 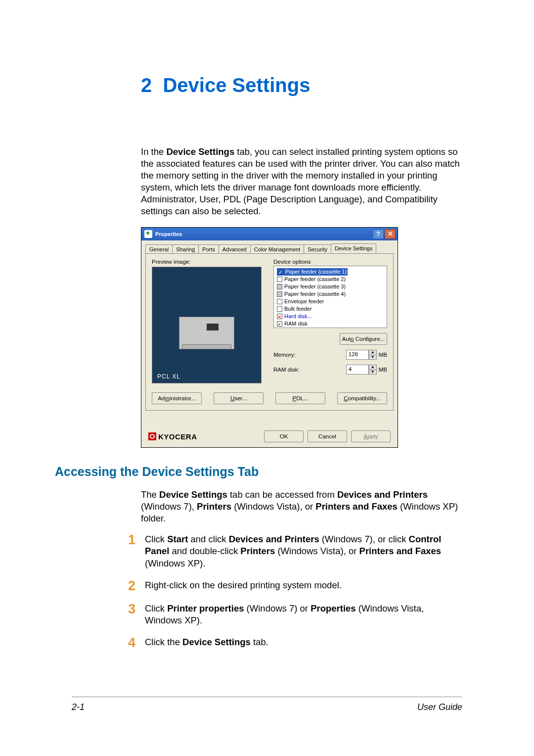 I want to click on cancel-button: Cancel, so click(x=327, y=436).